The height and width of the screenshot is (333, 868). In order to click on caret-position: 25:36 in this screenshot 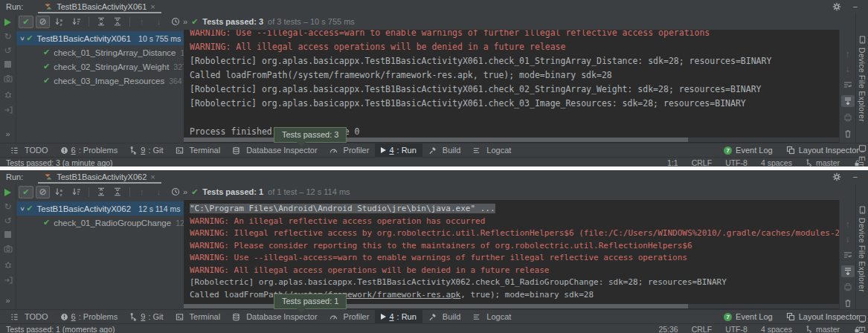, I will do `click(668, 329)`.